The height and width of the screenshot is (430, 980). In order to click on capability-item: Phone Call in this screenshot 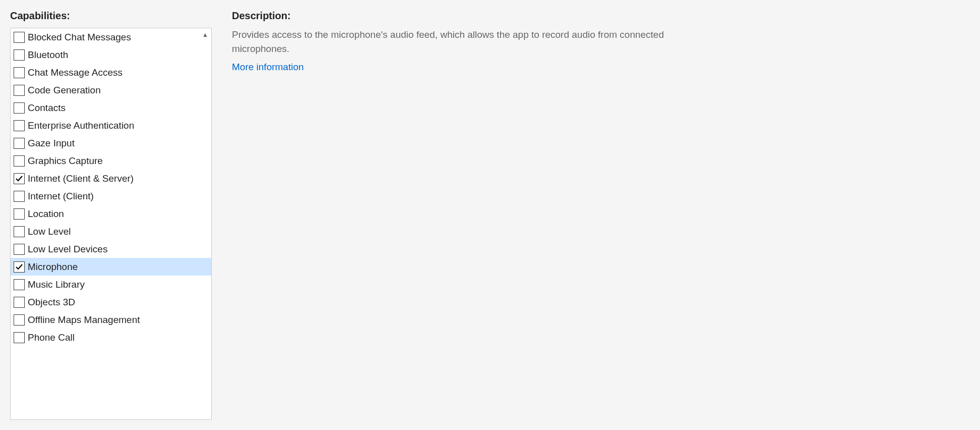, I will do `click(111, 337)`.